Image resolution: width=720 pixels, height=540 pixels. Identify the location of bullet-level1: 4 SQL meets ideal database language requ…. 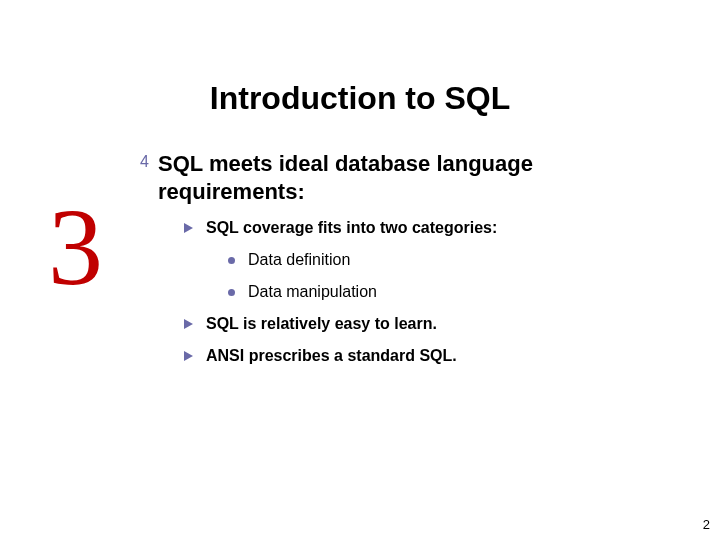
(400, 178).